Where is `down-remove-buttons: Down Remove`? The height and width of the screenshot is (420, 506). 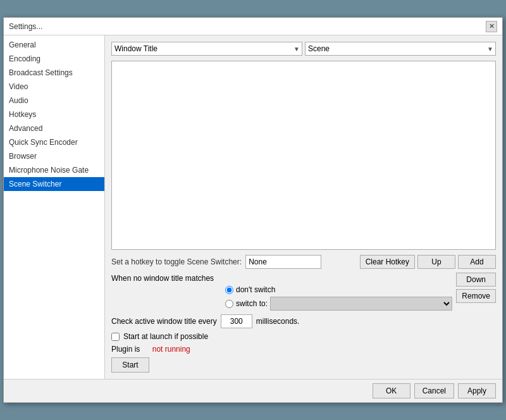 down-remove-buttons: Down Remove is located at coordinates (476, 288).